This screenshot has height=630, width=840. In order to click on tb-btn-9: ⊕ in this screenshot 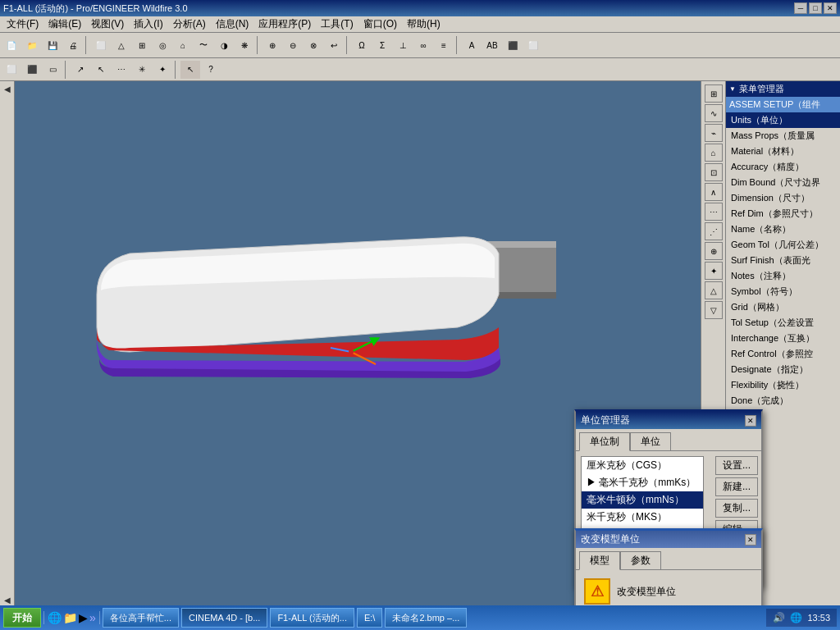, I will do `click(272, 45)`.